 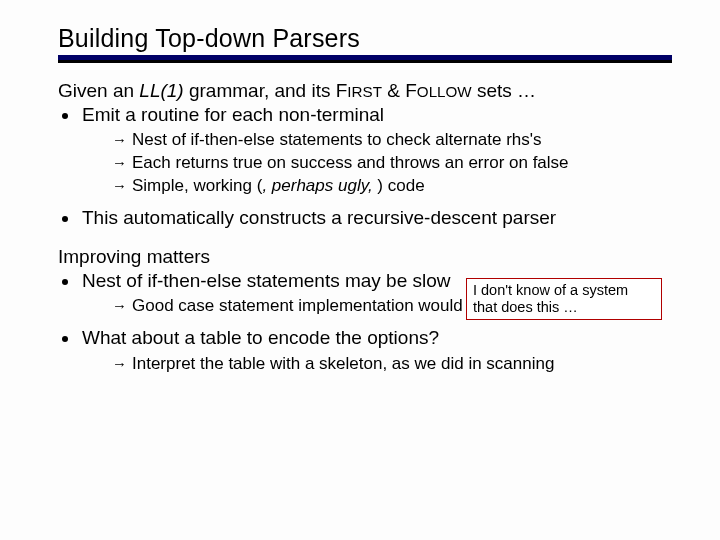 What do you see at coordinates (564, 299) in the screenshot?
I see `callout-box: I don't know of a system that does this …` at bounding box center [564, 299].